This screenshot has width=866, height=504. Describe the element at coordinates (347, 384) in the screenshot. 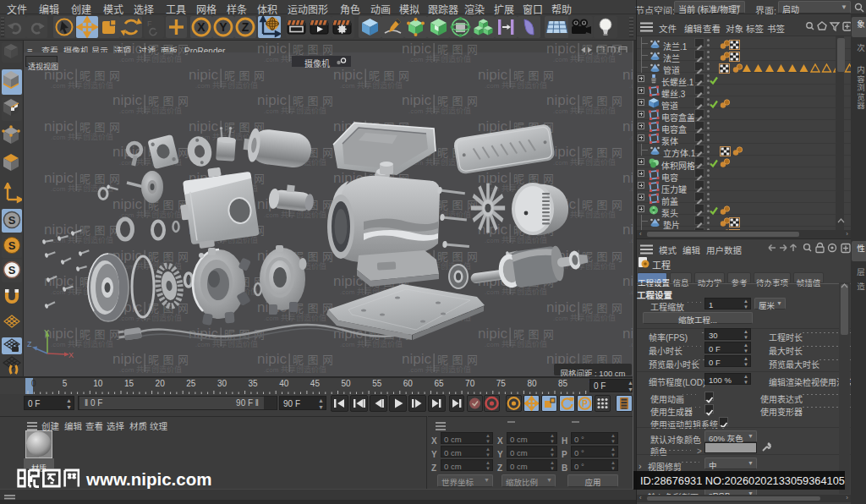

I see `svg-text: 50` at that location.